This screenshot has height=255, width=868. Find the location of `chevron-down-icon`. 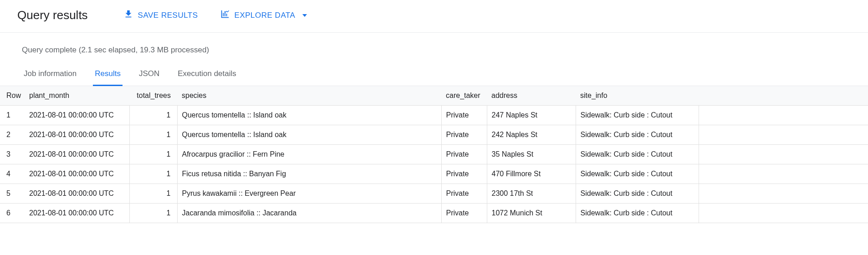

chevron-down-icon is located at coordinates (305, 15).